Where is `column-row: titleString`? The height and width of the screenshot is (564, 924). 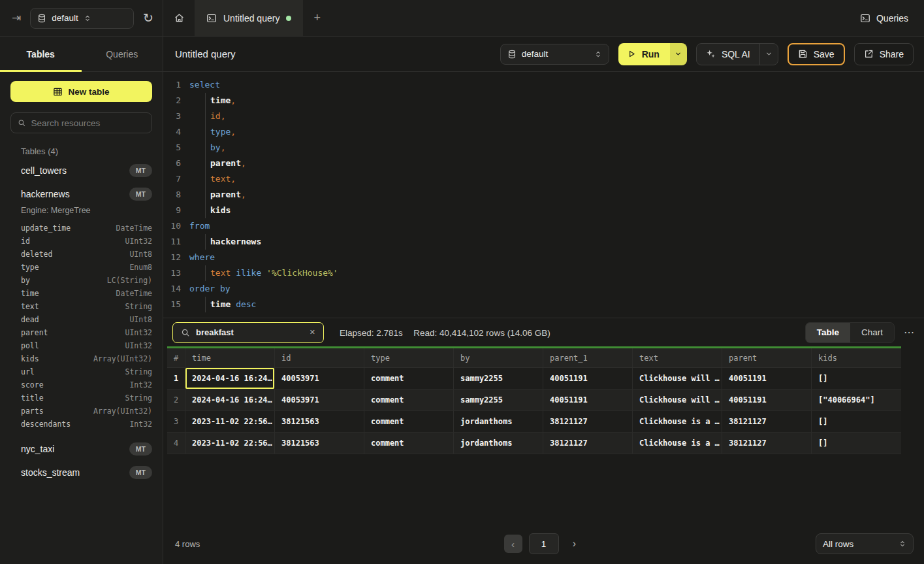 column-row: titleString is located at coordinates (81, 398).